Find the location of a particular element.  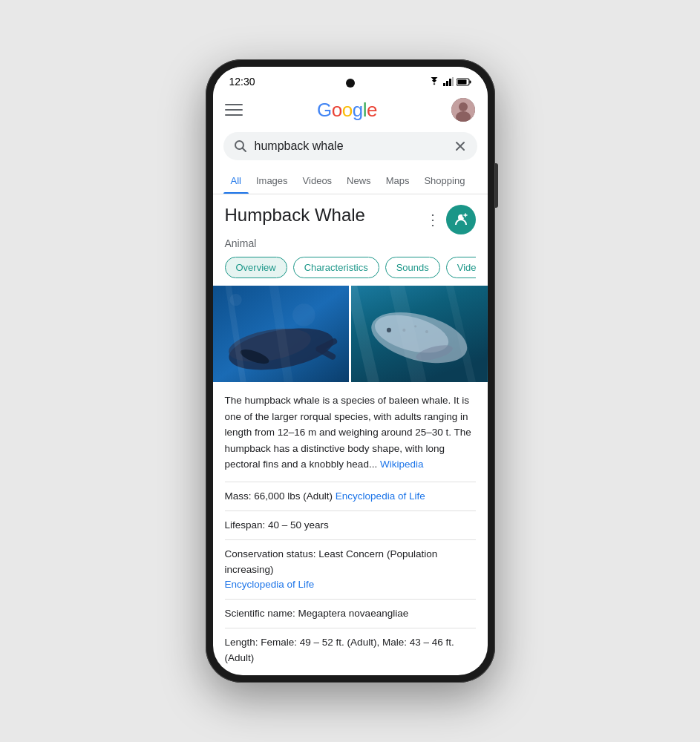

fact-conservation: Conservation status: Least Concern (Popu… is located at coordinates (350, 569).